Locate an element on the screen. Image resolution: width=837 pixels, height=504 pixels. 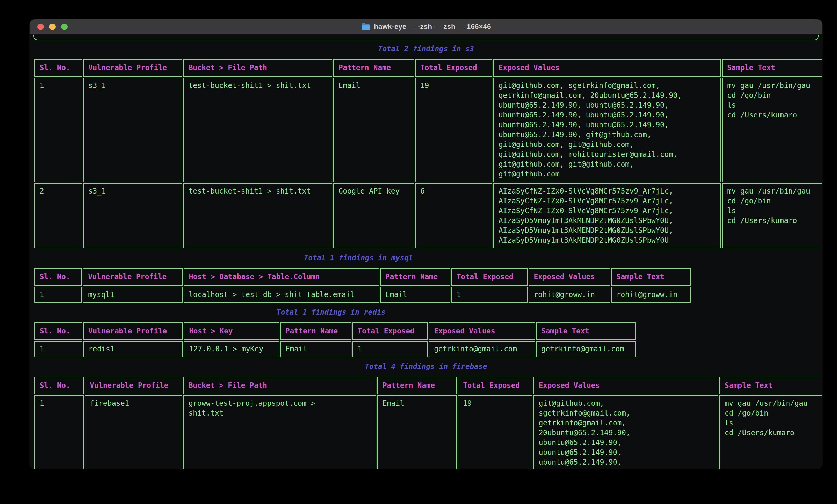
mysql-header-row: Sl. No. Vulnerable Profile Host > Databa… is located at coordinates (362, 277).